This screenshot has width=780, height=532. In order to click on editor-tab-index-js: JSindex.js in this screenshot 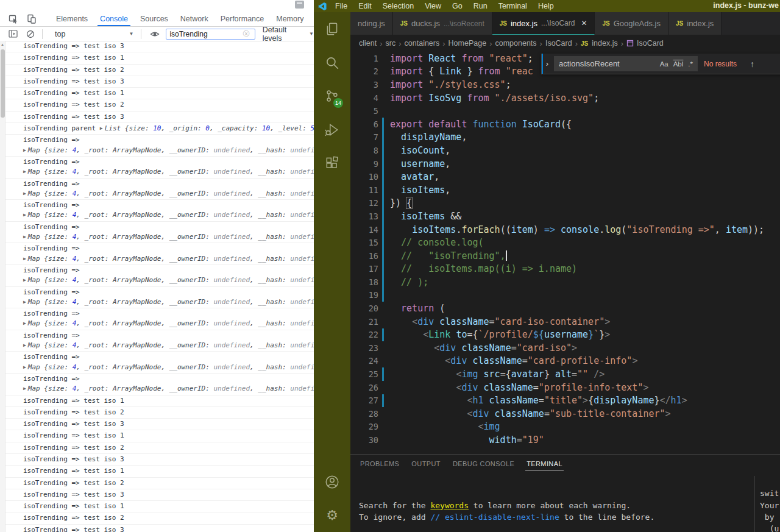, I will do `click(695, 23)`.